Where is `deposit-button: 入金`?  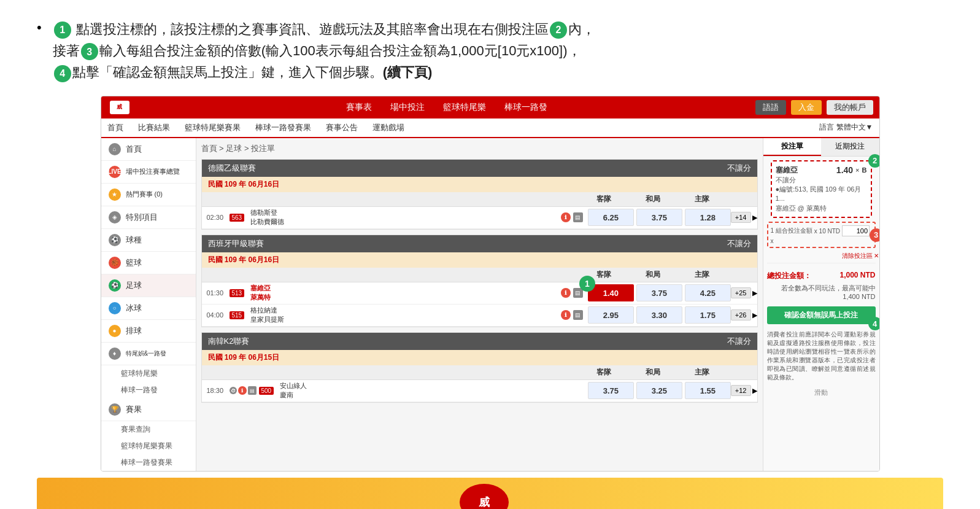 deposit-button: 入金 is located at coordinates (806, 107).